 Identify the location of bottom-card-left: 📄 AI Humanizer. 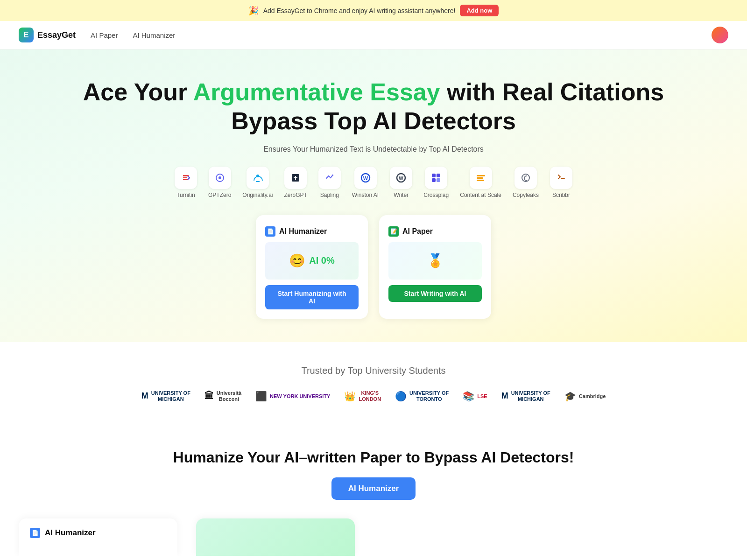
(98, 537).